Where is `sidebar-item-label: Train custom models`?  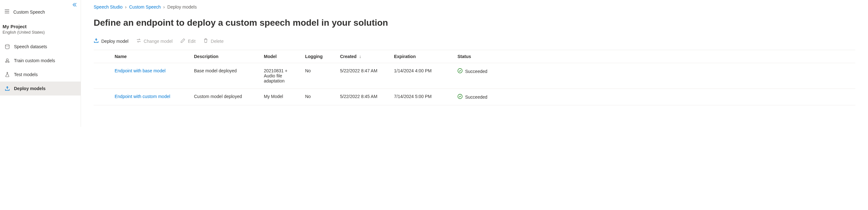 sidebar-item-label: Train custom models is located at coordinates (34, 61).